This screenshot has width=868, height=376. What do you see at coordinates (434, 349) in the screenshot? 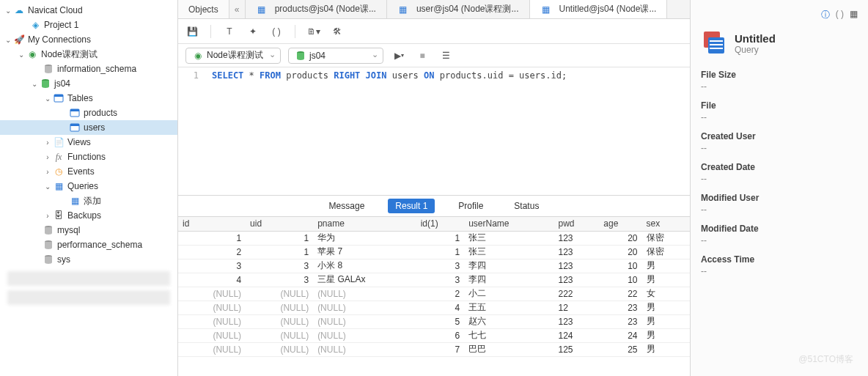
I see `table-row: (NULL)(NULL)(NULL)7巴巴12525男` at bounding box center [434, 349].